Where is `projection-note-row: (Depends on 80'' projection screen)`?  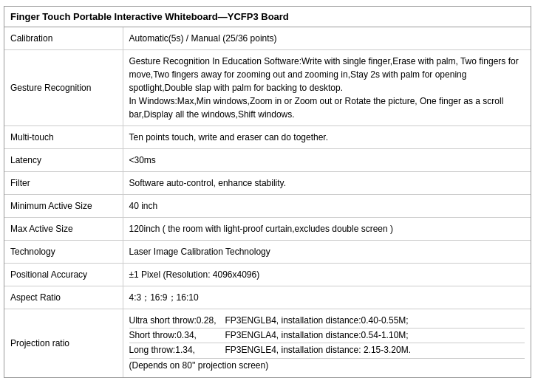 projection-note-row: (Depends on 80'' projection screen) is located at coordinates (327, 365).